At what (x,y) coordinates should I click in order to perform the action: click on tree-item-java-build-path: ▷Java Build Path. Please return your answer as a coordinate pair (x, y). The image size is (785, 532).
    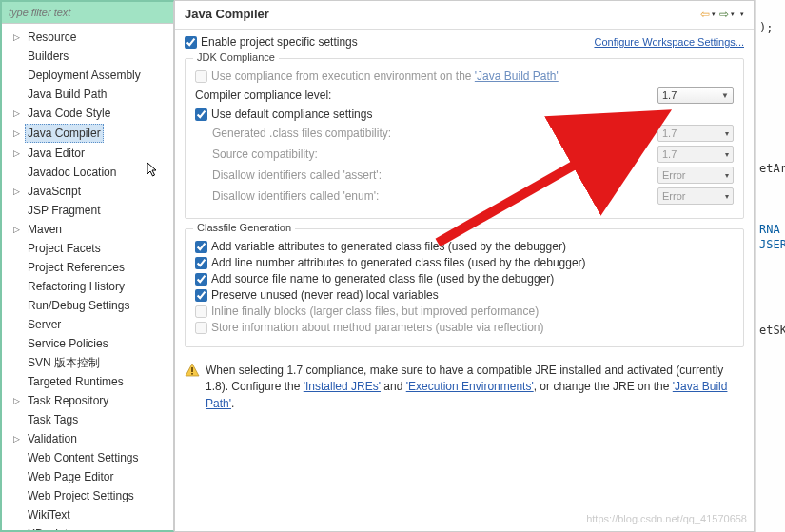
    Looking at the image, I should click on (88, 94).